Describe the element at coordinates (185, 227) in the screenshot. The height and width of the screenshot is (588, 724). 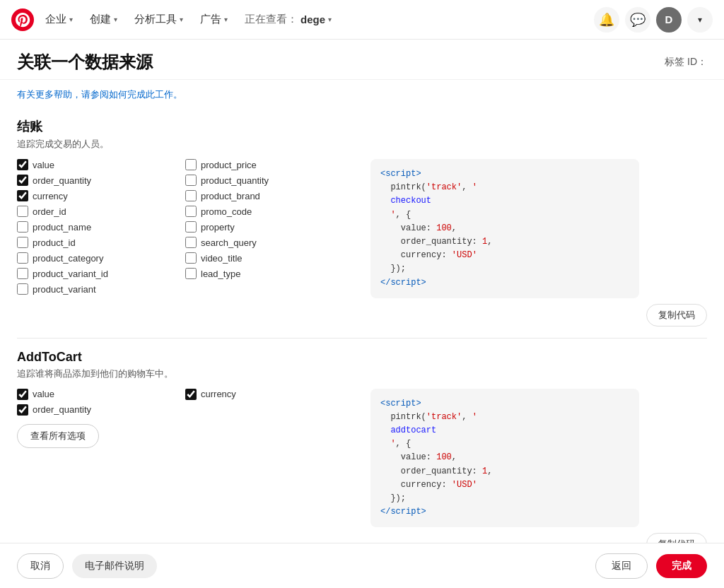
I see `checkout-checkboxes: value product_price order_quantity produ…` at that location.